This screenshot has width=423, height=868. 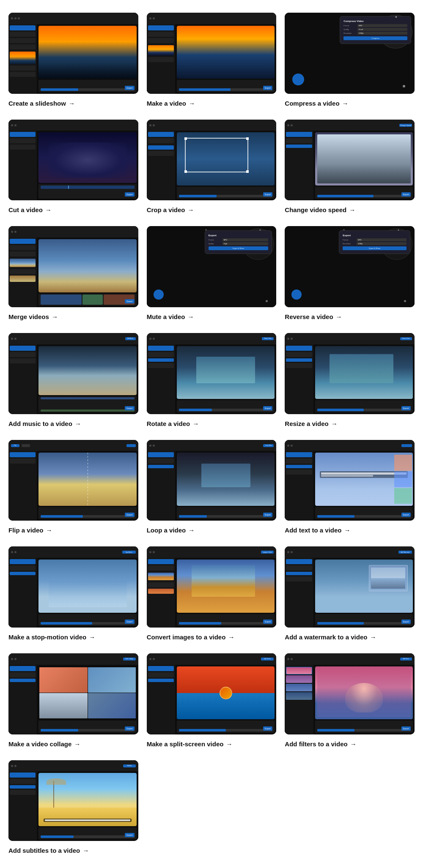 What do you see at coordinates (74, 374) in the screenshot?
I see `thumb-add-music: Add Music` at bounding box center [74, 374].